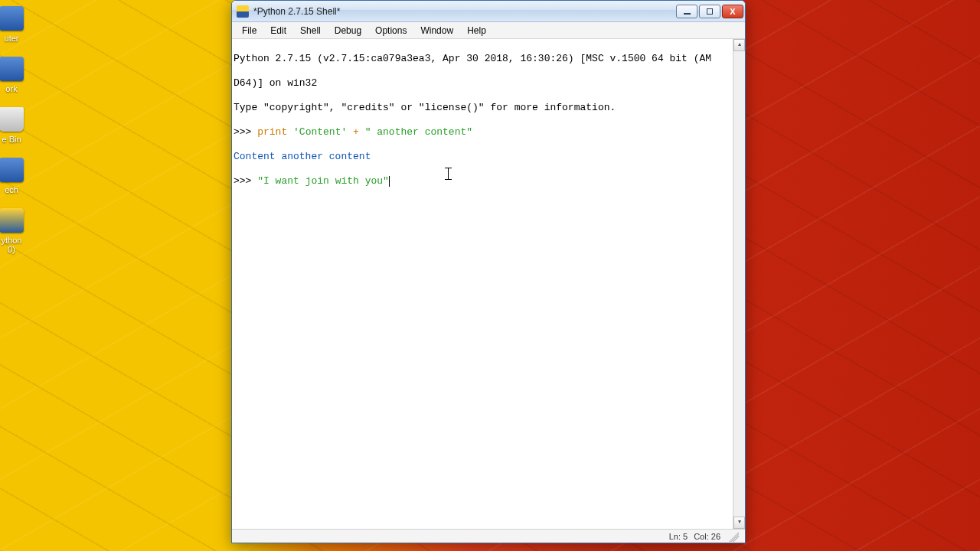 This screenshot has width=980, height=551. I want to click on desktop-icon-python: ython 0), so click(17, 231).